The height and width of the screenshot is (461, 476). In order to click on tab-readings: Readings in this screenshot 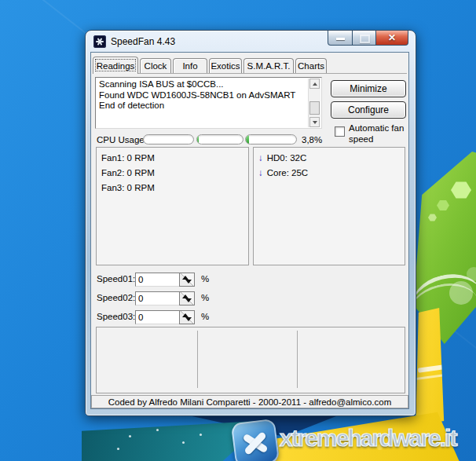, I will do `click(115, 65)`.